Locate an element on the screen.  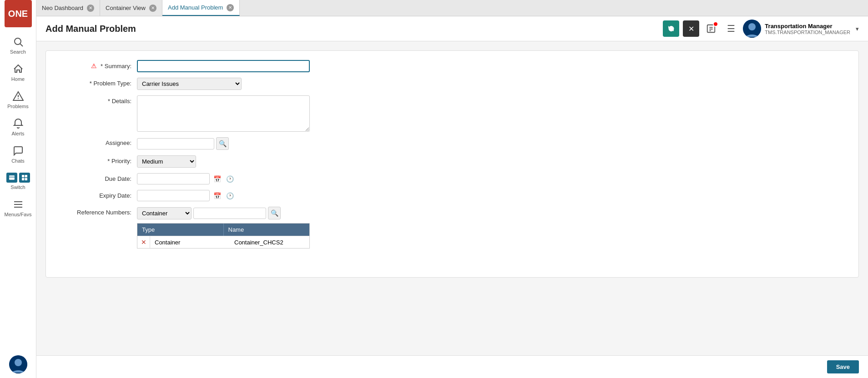
refresh-icon is located at coordinates (671, 29).